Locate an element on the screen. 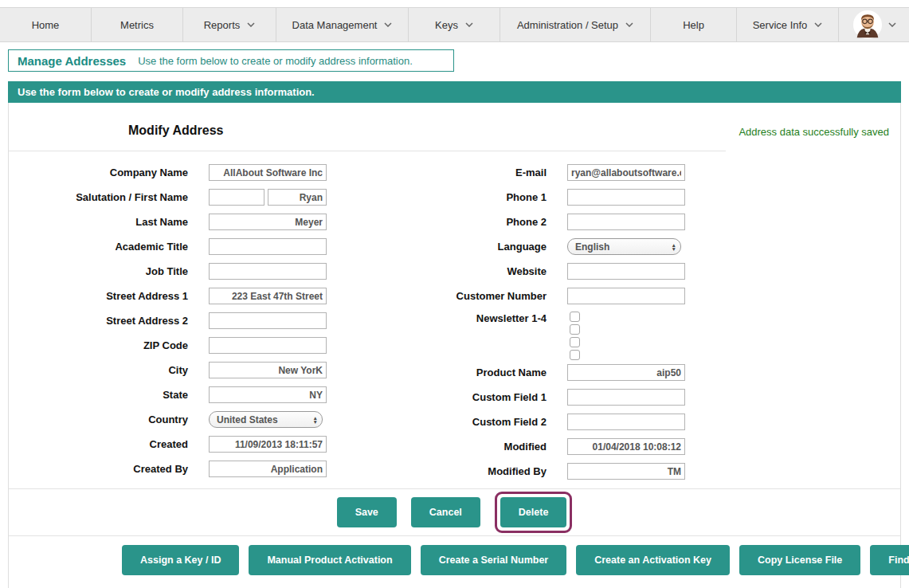  created-label: Created is located at coordinates (99, 445).